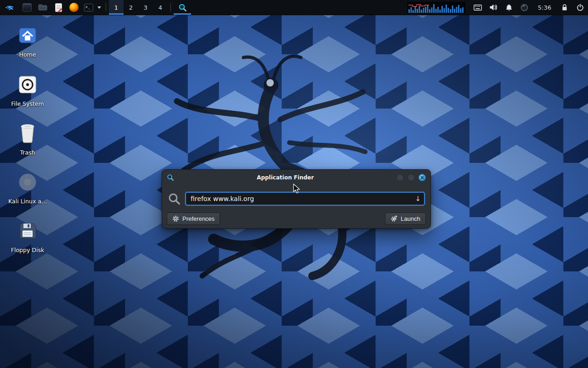  Describe the element at coordinates (565, 7) in the screenshot. I see `lock-tray-button` at that location.